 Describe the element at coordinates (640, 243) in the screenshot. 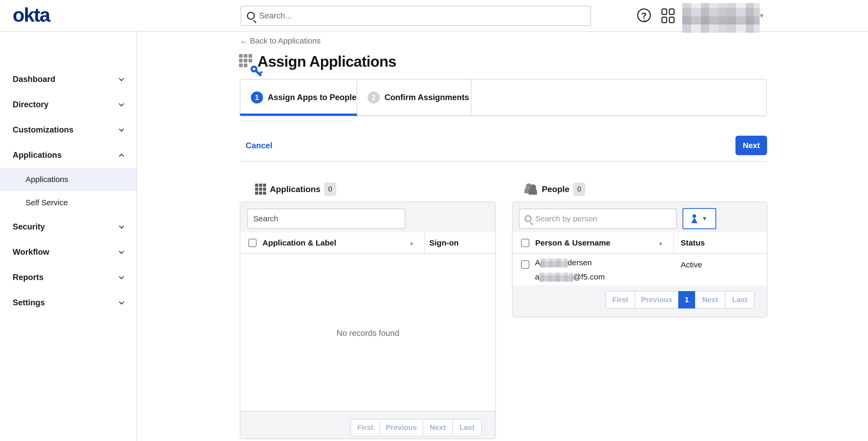

I see `people-table-header: Person & Username ▲ Status` at that location.